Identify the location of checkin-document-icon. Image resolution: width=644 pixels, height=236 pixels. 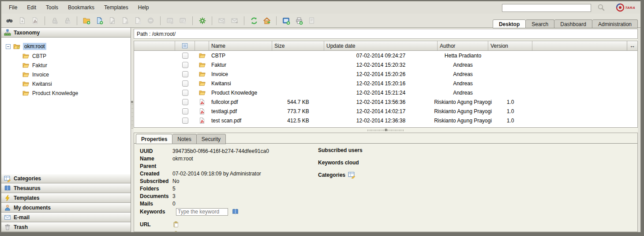
(138, 20).